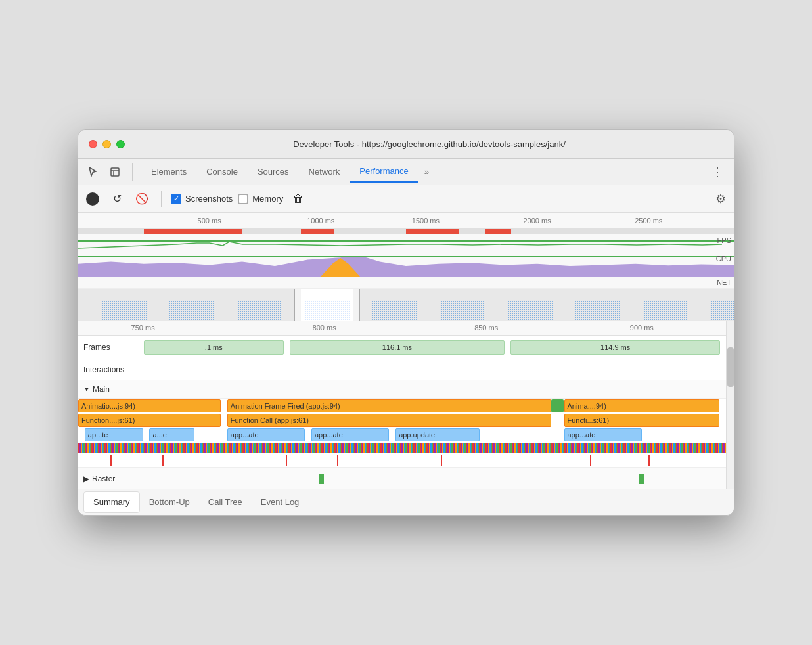 Image resolution: width=812 pixels, height=645 pixels. Describe the element at coordinates (648, 221) in the screenshot. I see `ruler-tick-2500: 2500 ms` at that location.